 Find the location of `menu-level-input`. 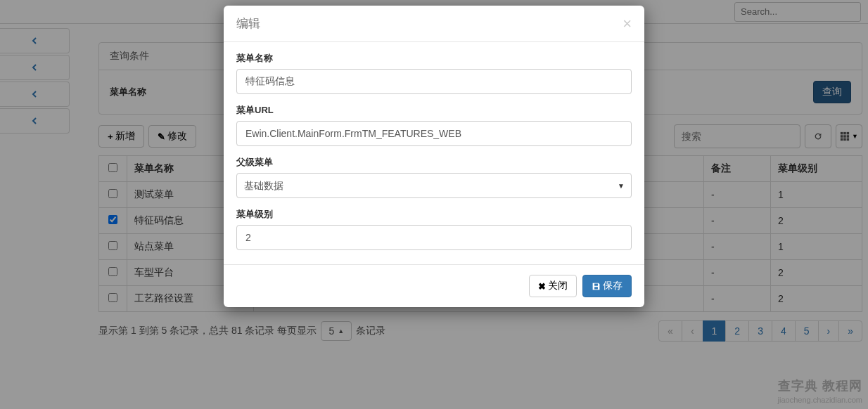

menu-level-input is located at coordinates (434, 238).